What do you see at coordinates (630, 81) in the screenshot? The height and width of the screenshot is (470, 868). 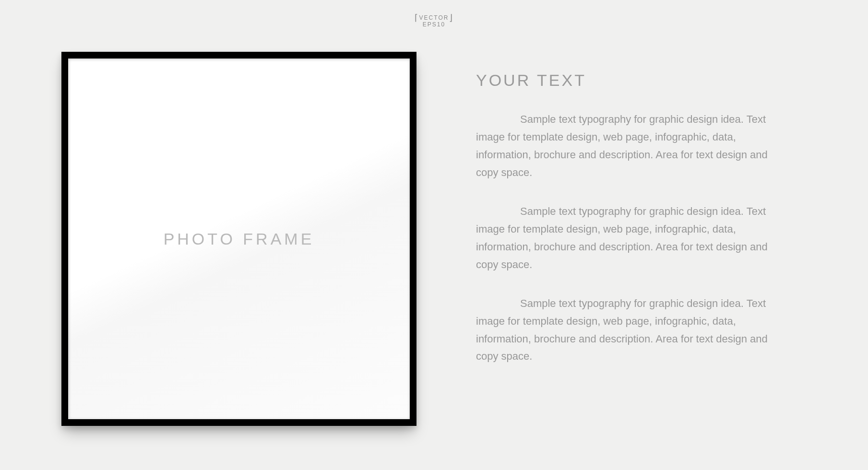 I see `text-heading: YOUR TEXT` at bounding box center [630, 81].